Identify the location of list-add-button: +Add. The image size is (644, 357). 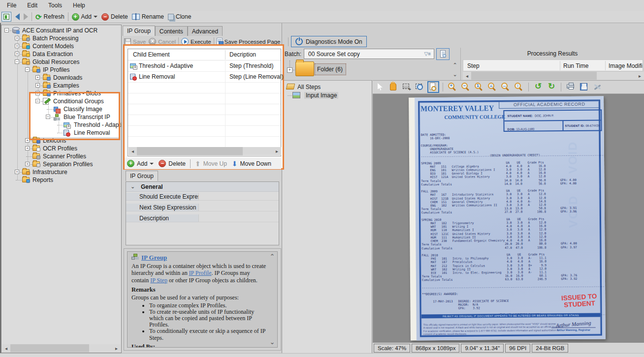
(140, 164).